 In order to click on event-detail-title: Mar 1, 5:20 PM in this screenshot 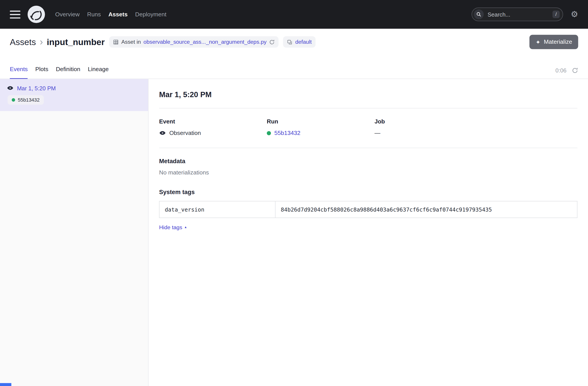, I will do `click(368, 95)`.